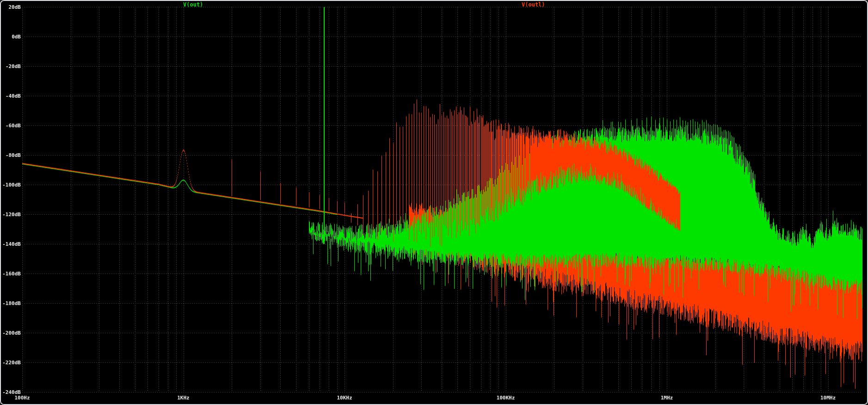 This screenshot has width=868, height=405. What do you see at coordinates (193, 5) in the screenshot?
I see `legend-trace-label: V(out)` at bounding box center [193, 5].